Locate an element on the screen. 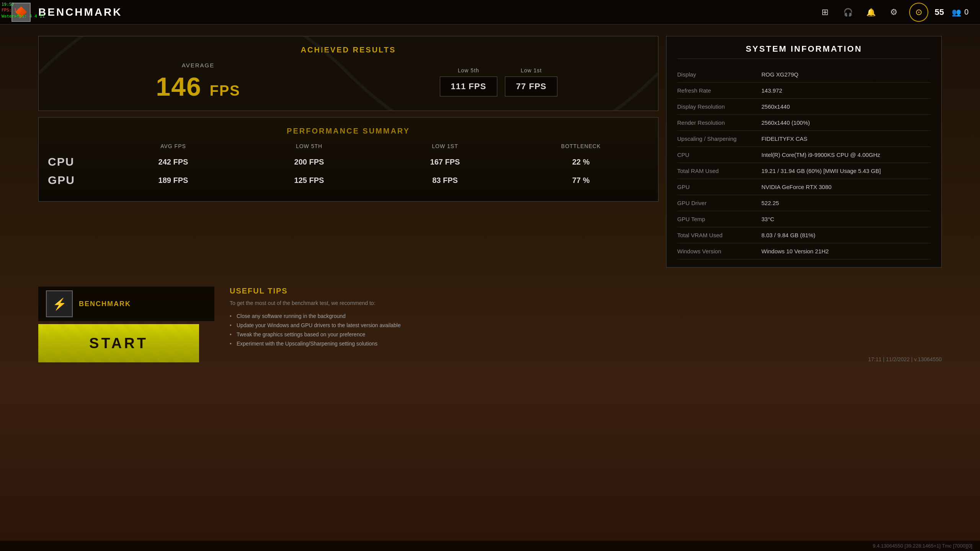  perf-col-low5: Low 5th is located at coordinates (309, 146).